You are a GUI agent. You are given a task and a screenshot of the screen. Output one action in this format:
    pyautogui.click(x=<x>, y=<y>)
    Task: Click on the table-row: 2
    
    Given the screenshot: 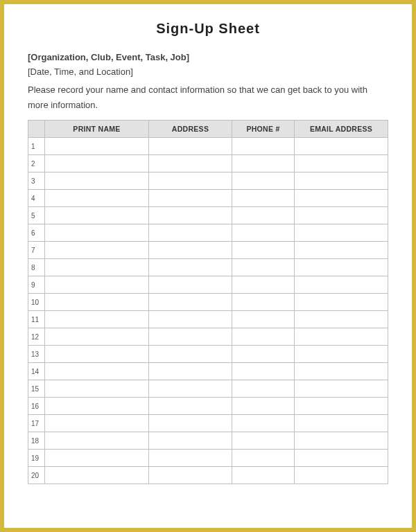 What is the action you would take?
    pyautogui.click(x=208, y=163)
    